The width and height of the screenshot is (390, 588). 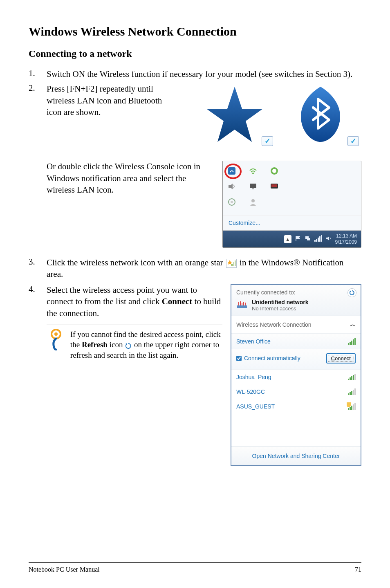 I want to click on connect-auto-label: Connect automatically, so click(x=272, y=358).